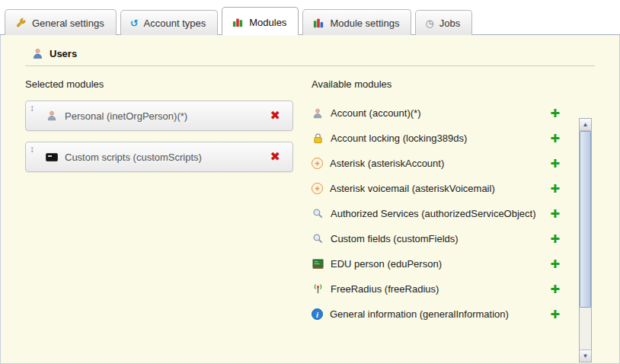 The width and height of the screenshot is (620, 364). Describe the element at coordinates (175, 23) in the screenshot. I see `tab-label: Account types` at that location.